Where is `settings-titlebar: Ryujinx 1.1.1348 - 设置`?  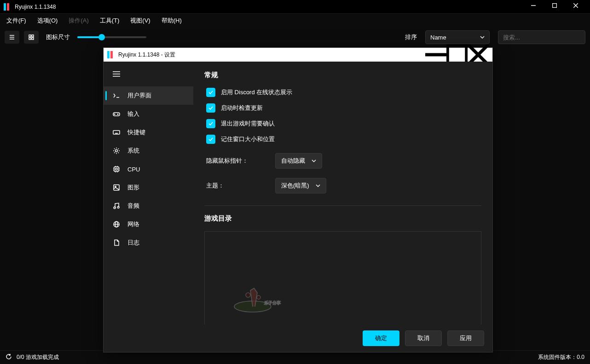 settings-titlebar: Ryujinx 1.1.1348 - 设置 is located at coordinates (298, 55).